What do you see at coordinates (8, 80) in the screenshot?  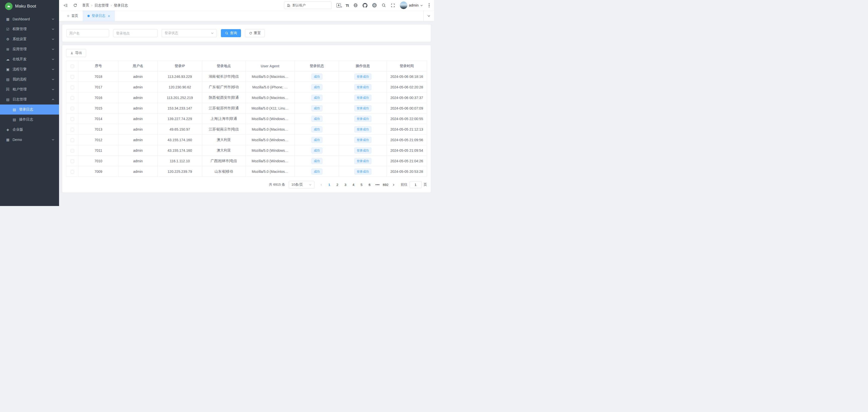 I see `sidebar-item-icon: ▤` at bounding box center [8, 80].